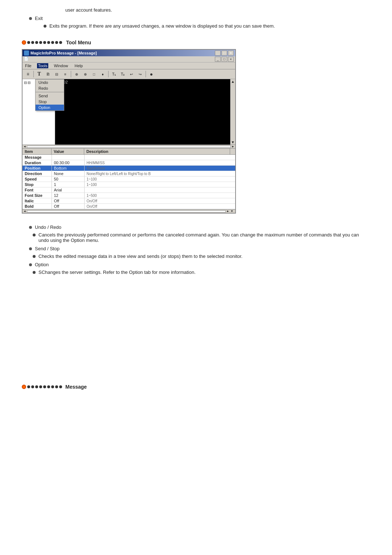 This screenshot has width=392, height=555. I want to click on prop-desc-italic: On/Off, so click(160, 201).